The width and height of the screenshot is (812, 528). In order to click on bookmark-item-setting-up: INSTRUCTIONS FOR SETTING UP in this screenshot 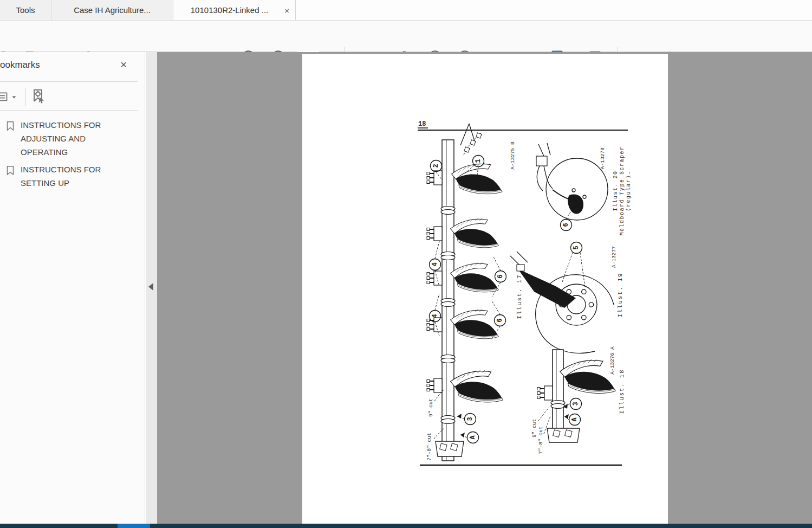, I will do `click(73, 176)`.